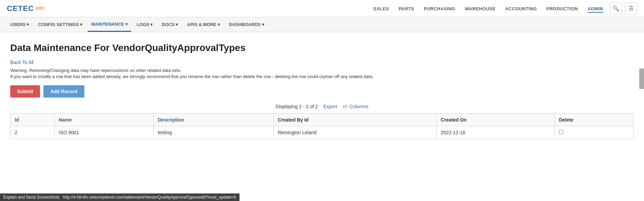 This screenshot has height=201, width=644. What do you see at coordinates (355, 133) in the screenshot?
I see `table-cell-created-by-id: Remington Leland` at bounding box center [355, 133].